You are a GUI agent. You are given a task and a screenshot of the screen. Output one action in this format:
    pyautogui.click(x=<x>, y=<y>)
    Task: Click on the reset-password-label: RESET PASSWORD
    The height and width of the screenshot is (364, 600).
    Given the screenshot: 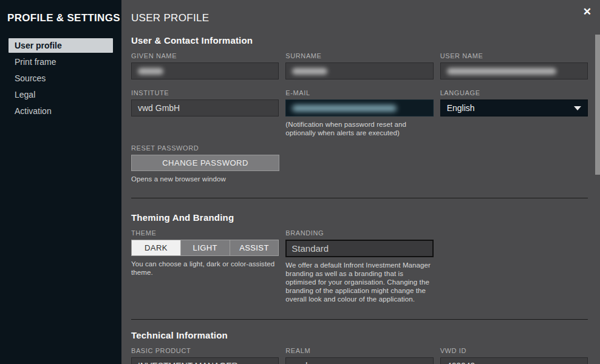 What is the action you would take?
    pyautogui.click(x=205, y=148)
    